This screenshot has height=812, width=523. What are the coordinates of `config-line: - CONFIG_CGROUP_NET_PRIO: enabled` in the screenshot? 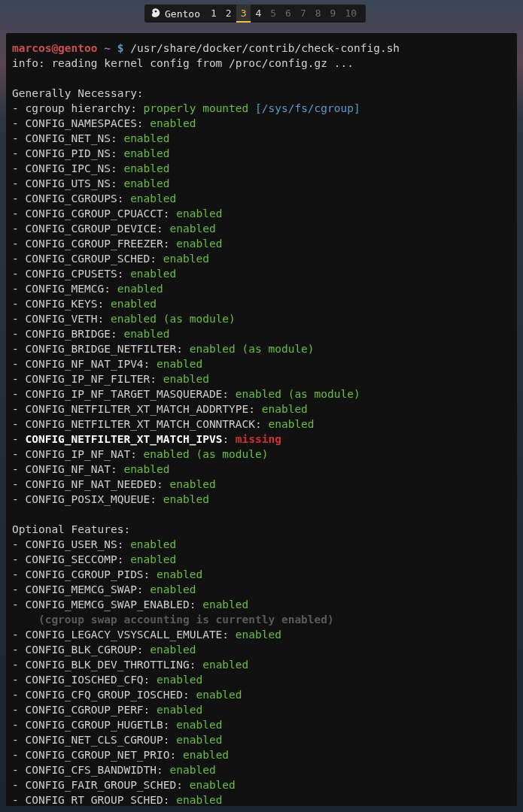 It's located at (262, 755).